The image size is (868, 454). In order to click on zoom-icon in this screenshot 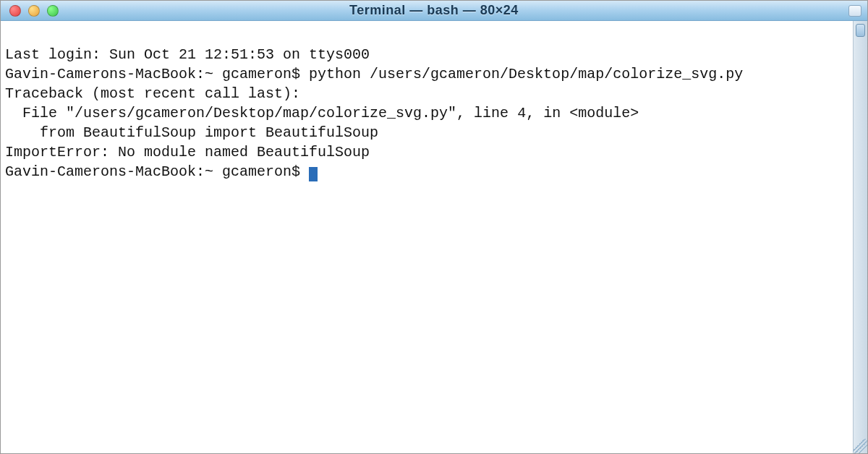, I will do `click(53, 11)`.